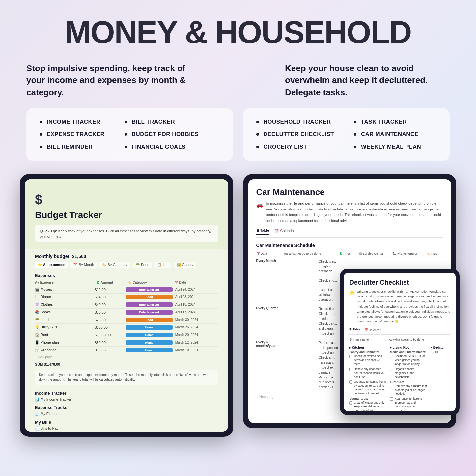  I want to click on feature-col-left-2: BILL TRACKER BUDGET FOR HOBBIES FINANCIA…, so click(162, 134).